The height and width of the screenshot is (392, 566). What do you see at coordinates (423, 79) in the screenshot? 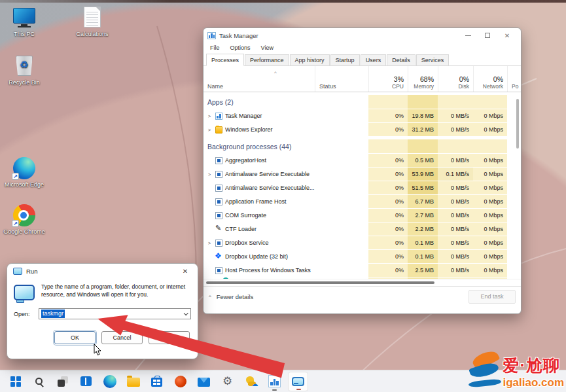
I see `column-header-memory: 68% Memory` at bounding box center [423, 79].